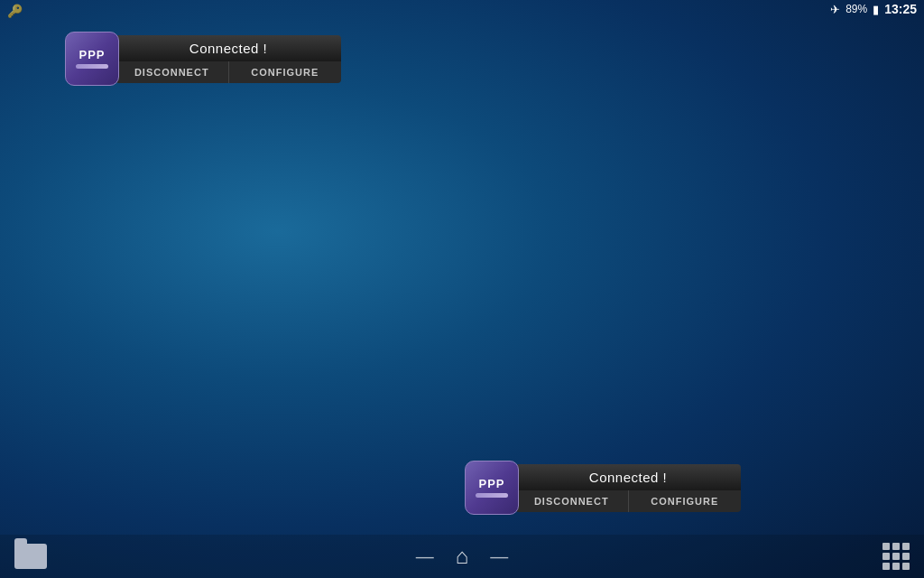 The height and width of the screenshot is (578, 924). What do you see at coordinates (896, 556) in the screenshot?
I see `apps-grid-button` at bounding box center [896, 556].